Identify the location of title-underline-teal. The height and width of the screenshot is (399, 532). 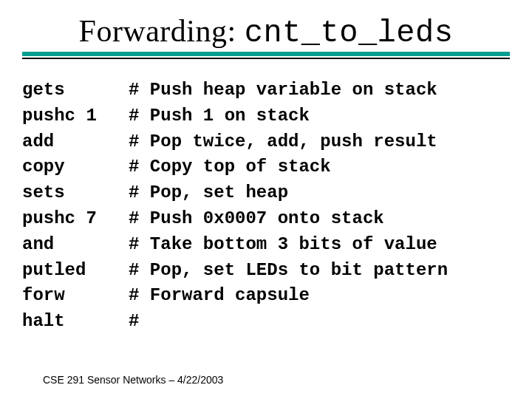
(266, 54).